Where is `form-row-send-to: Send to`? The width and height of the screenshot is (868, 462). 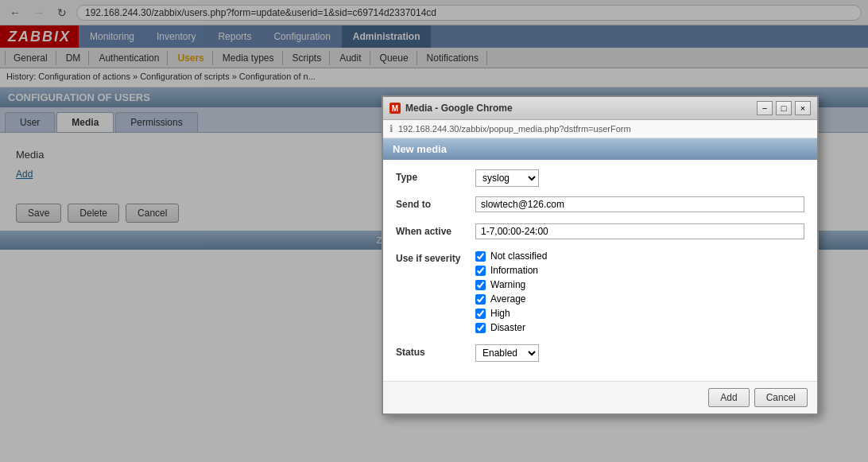 form-row-send-to: Send to is located at coordinates (600, 206).